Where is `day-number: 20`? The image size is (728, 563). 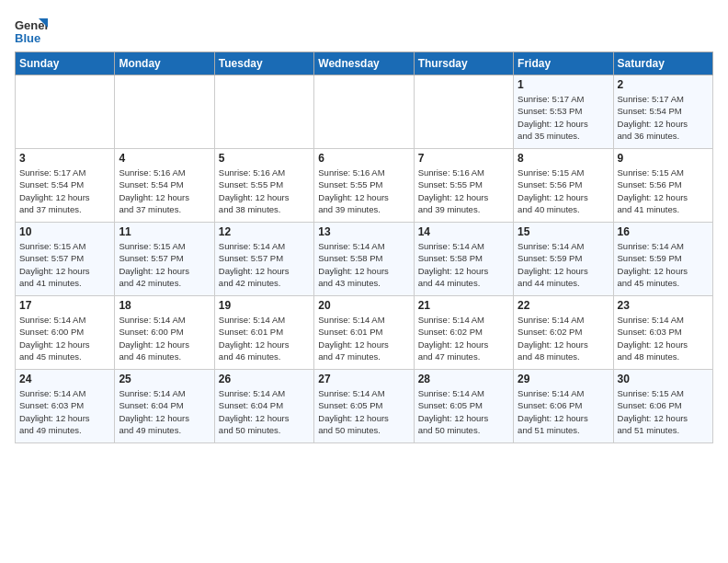 day-number: 20 is located at coordinates (364, 305).